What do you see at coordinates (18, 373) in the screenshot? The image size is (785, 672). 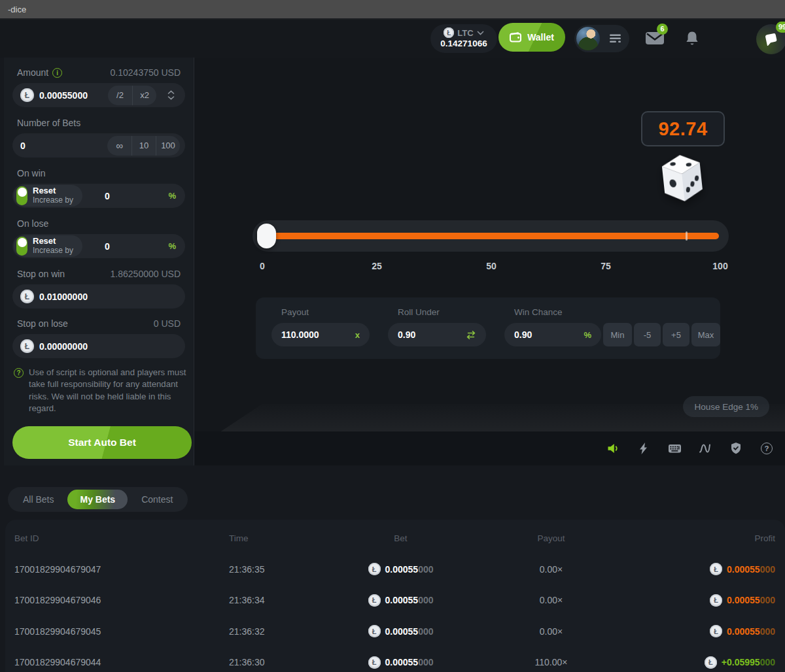 I see `question-icon: ?` at bounding box center [18, 373].